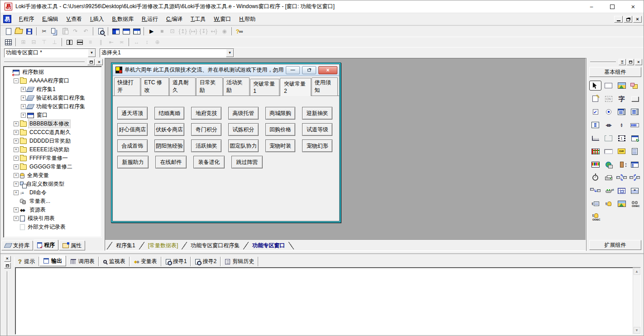 The width and height of the screenshot is (644, 336). I want to click on form-tab-ETC 修改: ETC 修改, so click(155, 86).